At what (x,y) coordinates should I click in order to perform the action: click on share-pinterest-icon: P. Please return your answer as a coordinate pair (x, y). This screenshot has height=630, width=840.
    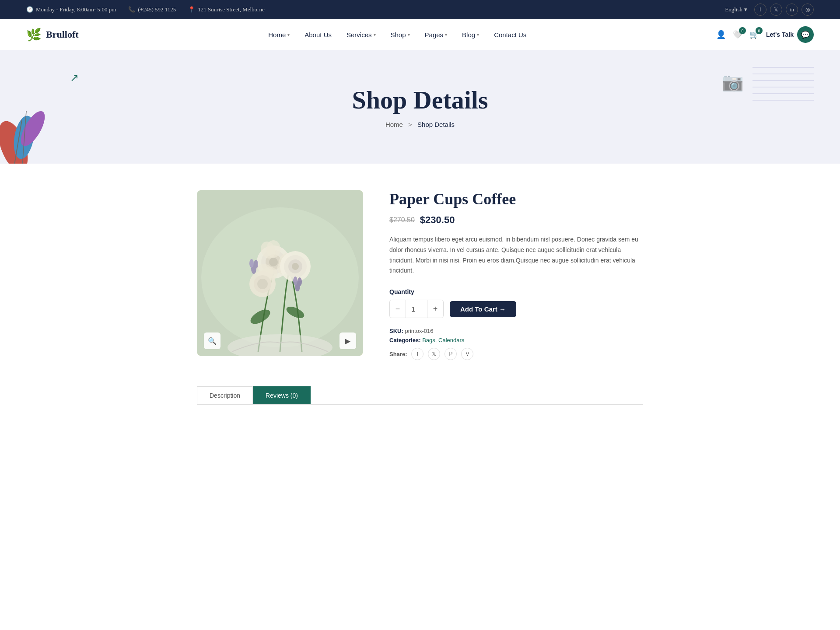
    Looking at the image, I should click on (451, 354).